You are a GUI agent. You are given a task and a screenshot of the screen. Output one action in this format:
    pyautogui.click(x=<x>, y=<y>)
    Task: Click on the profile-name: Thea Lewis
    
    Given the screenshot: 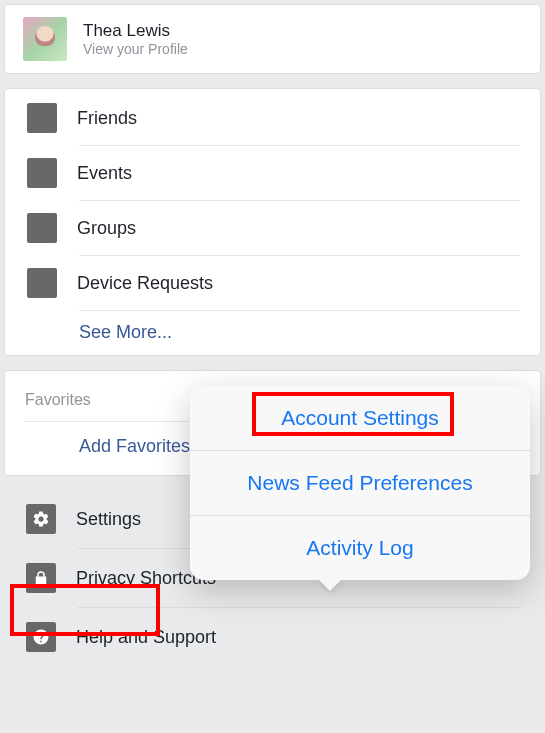 What is the action you would take?
    pyautogui.click(x=136, y=30)
    